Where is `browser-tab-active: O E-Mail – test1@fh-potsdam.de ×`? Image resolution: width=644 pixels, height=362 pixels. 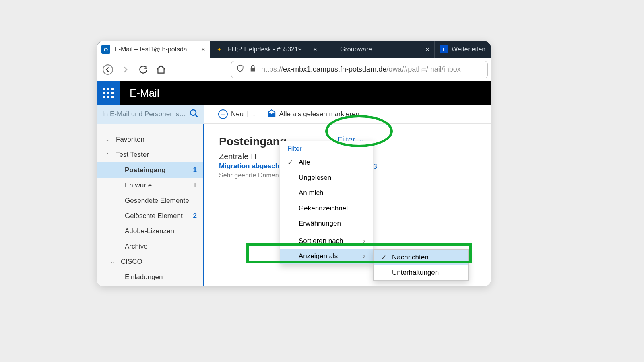 browser-tab-active: O E-Mail – test1@fh-potsdam.de × is located at coordinates (153, 49).